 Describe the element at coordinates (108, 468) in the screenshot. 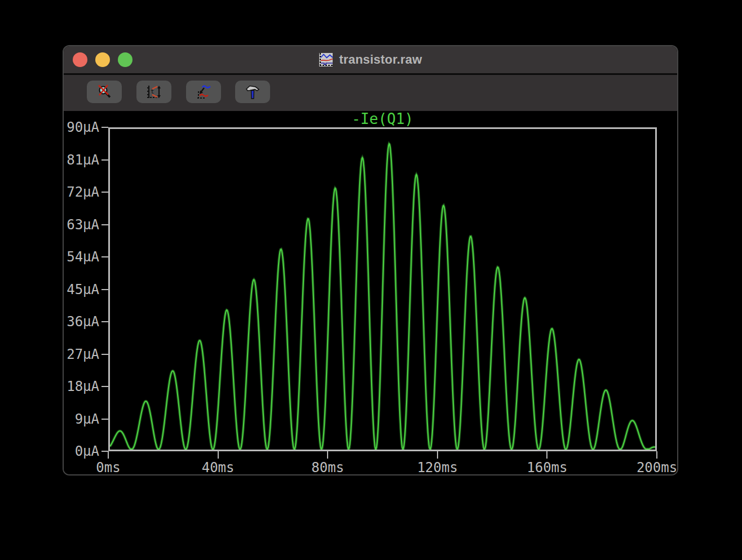

I see `x-tick-label: 0ms` at that location.